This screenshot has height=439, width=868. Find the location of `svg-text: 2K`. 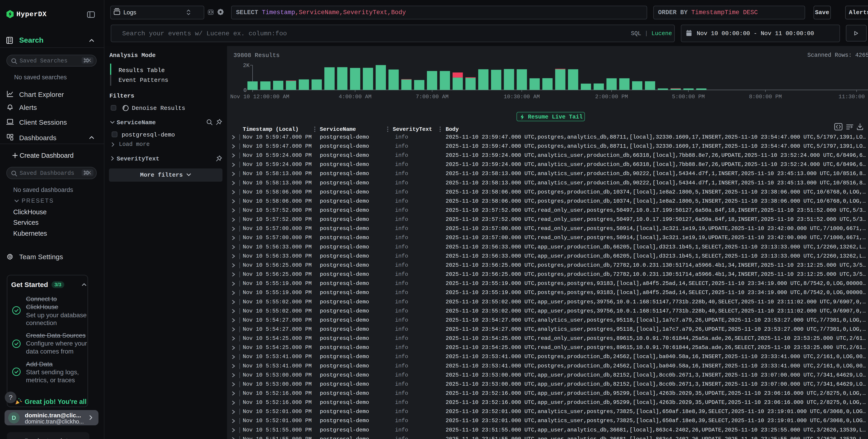

svg-text: 2K is located at coordinates (246, 65).